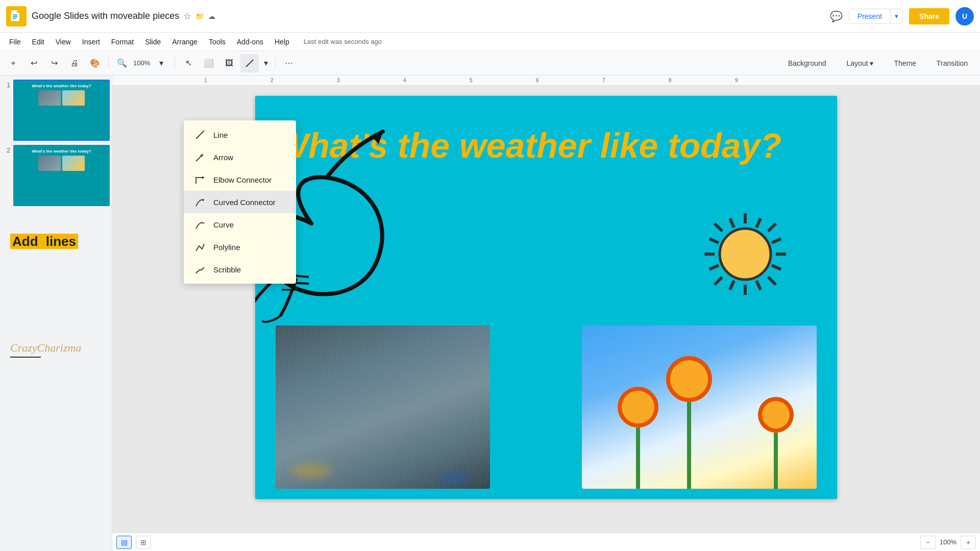 The width and height of the screenshot is (980, 551). I want to click on dropdown-item-curved-connector: Curved Connector, so click(240, 202).